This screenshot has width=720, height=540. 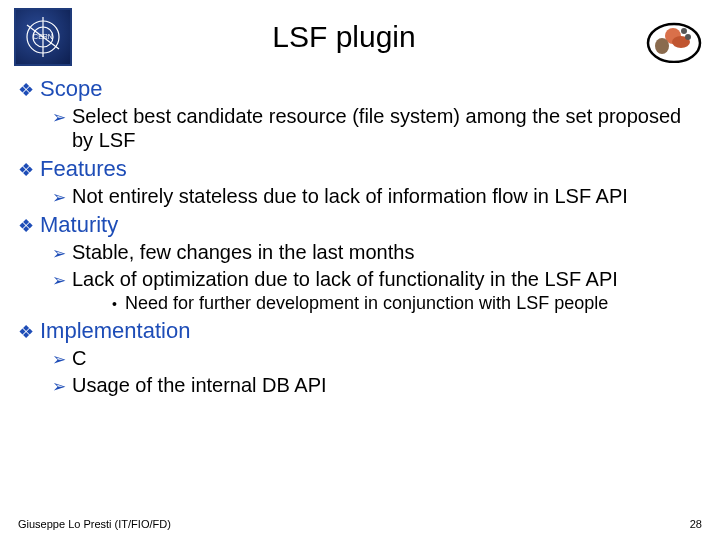 I want to click on footer-page-number: 28, so click(x=696, y=524).